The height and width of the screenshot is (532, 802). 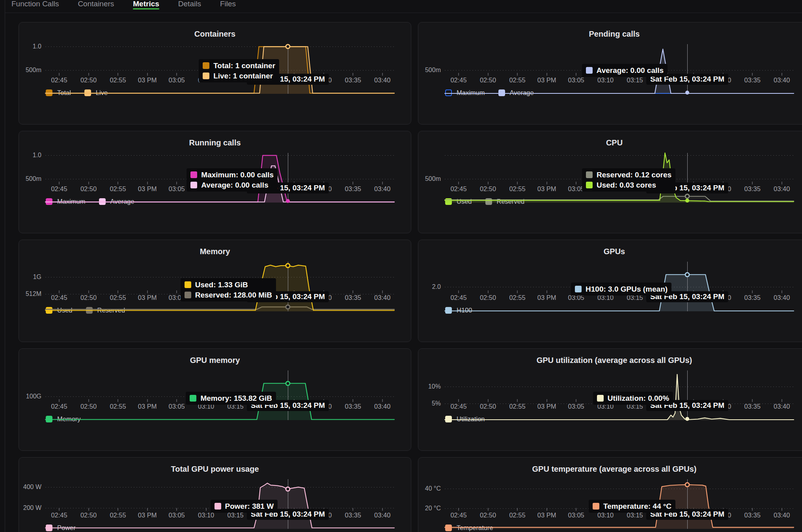 I want to click on plot-area: Used: 1.33 GiBReserved: 128.00 MiB, so click(x=220, y=286).